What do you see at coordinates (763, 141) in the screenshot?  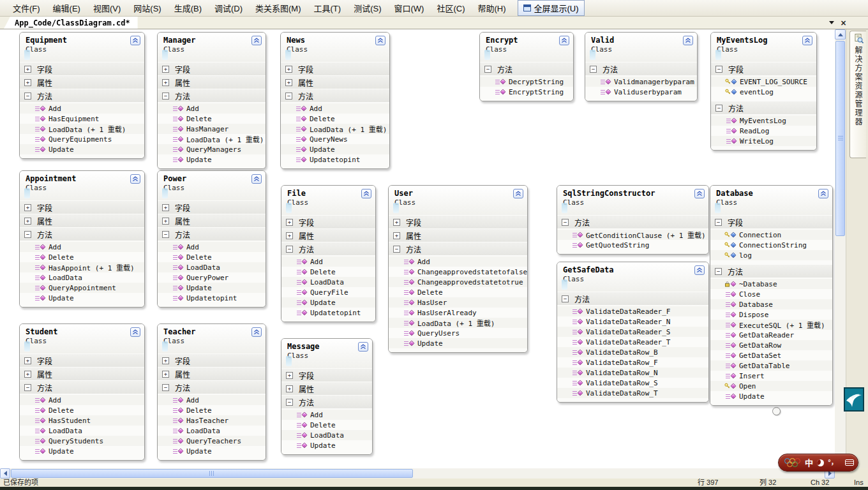 I see `member-item: WriteLog` at bounding box center [763, 141].